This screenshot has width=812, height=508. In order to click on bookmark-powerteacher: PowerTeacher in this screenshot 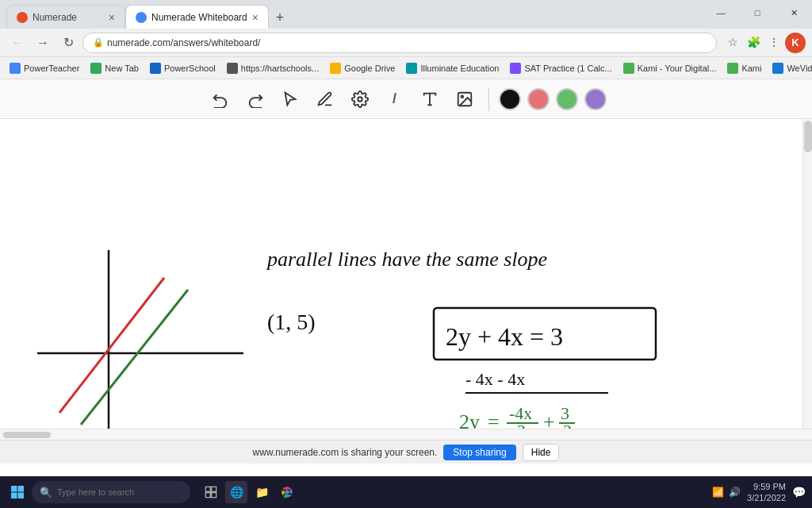, I will do `click(44, 68)`.